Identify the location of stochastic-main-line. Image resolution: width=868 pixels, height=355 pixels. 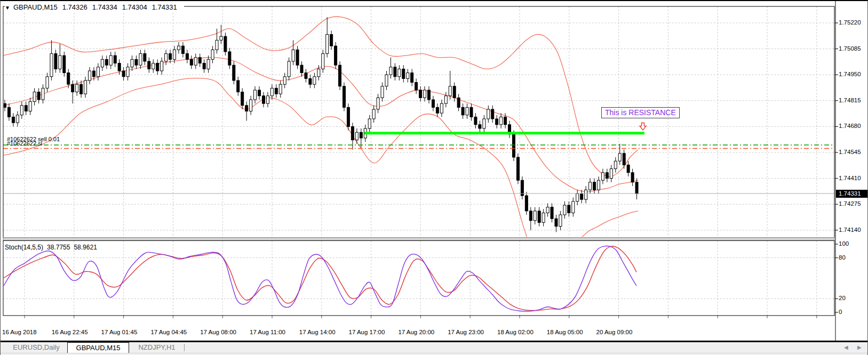
(320, 279).